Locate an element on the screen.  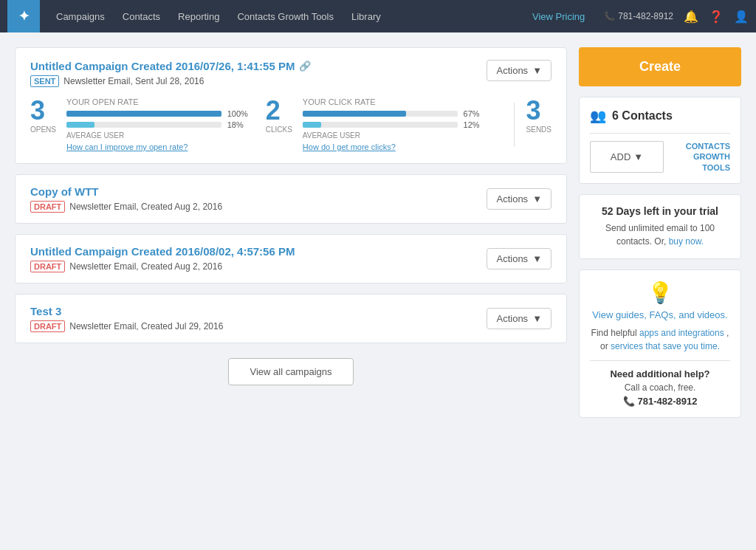
click-rate-block: YOUR CLICK RATE 67% 12% AVERAGE USER is located at coordinates (395, 124).